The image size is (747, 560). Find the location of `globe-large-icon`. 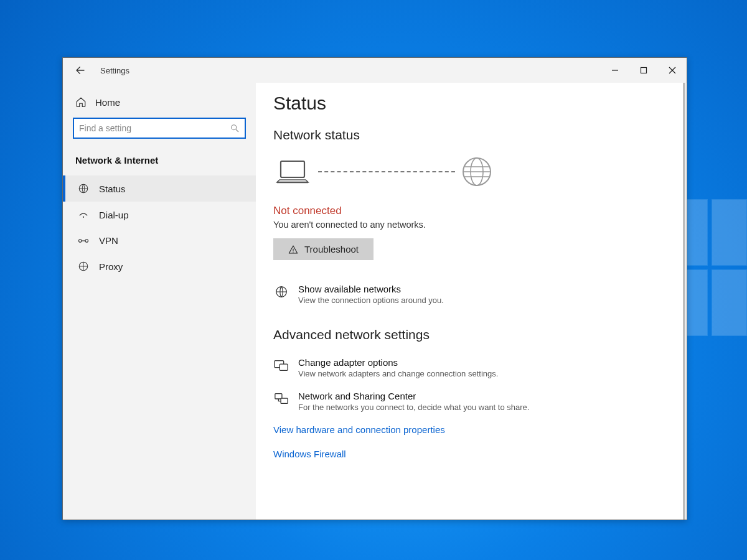

globe-large-icon is located at coordinates (477, 172).